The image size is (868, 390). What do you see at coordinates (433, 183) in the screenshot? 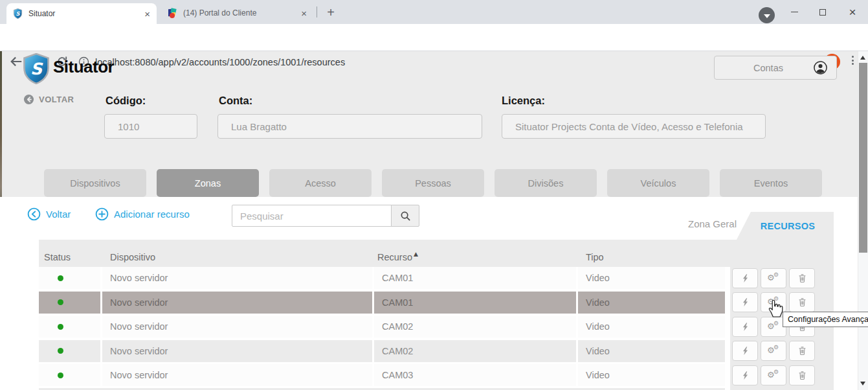
I see `tab-pessoas: Pessoas` at bounding box center [433, 183].